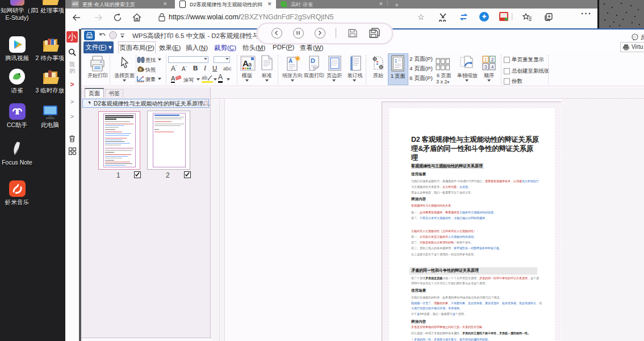 The width and height of the screenshot is (644, 341). I want to click on svg-text: 4, so click(493, 67).